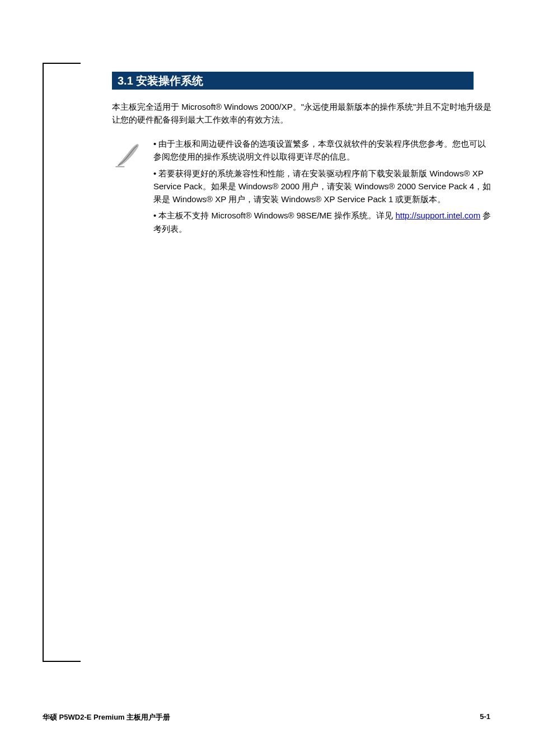 The height and width of the screenshot is (756, 534). What do you see at coordinates (293, 81) in the screenshot?
I see `section-banner: 3.1 安装操作系统` at bounding box center [293, 81].